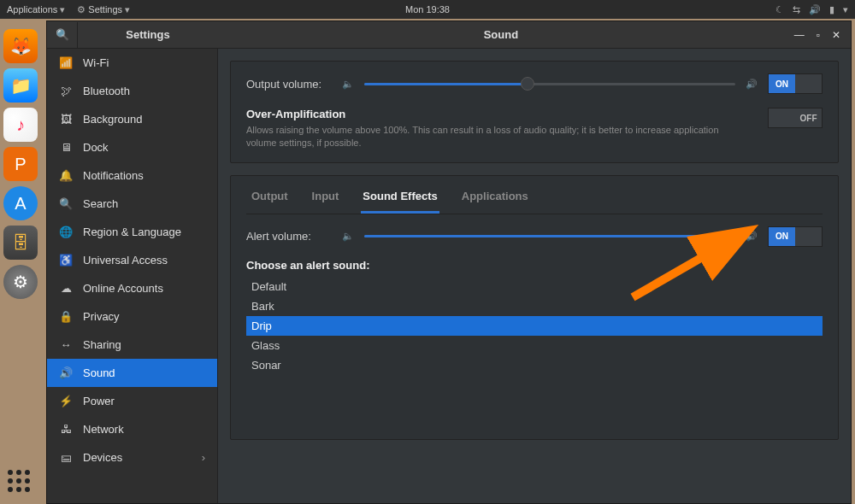 Image resolution: width=855 pixels, height=504 pixels. What do you see at coordinates (148, 34) in the screenshot?
I see `sidebar-title: Settings` at bounding box center [148, 34].